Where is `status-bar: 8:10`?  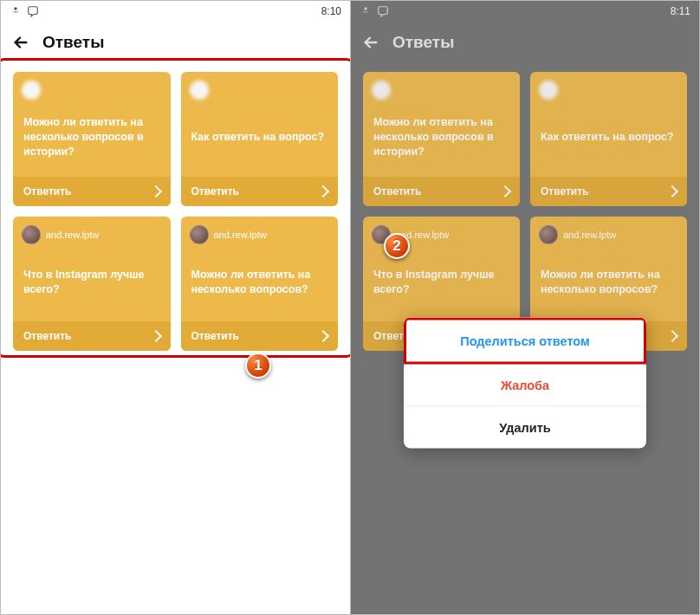 status-bar: 8:10 is located at coordinates (175, 11).